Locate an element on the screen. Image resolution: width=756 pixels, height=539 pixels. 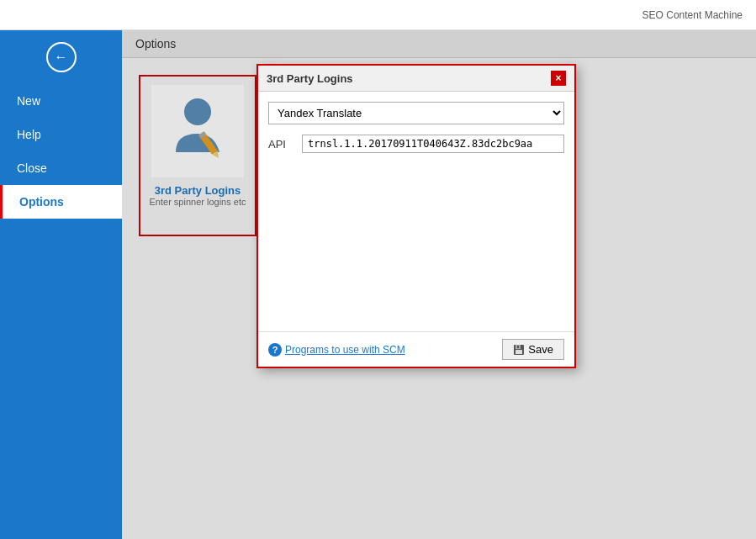
title-bar: SEO Content Machine is located at coordinates (378, 15).